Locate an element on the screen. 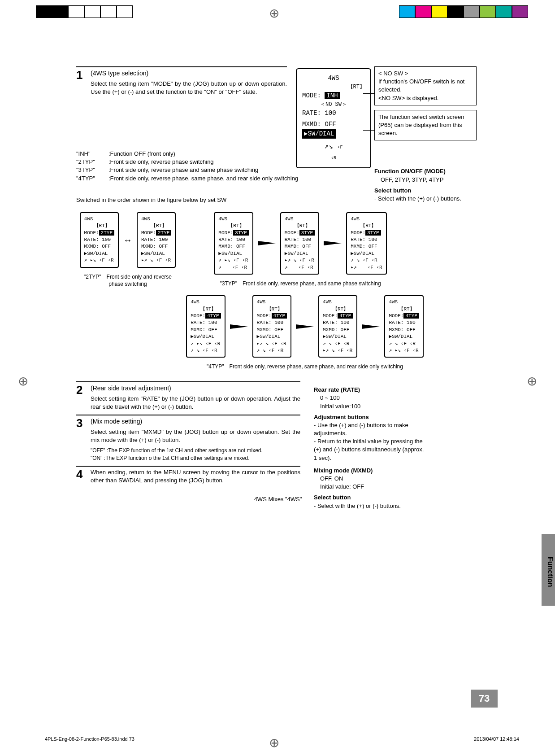 The image size is (555, 756). cap-2typ: "2TYP" Front side only and reverse phase… is located at coordinates (128, 281).